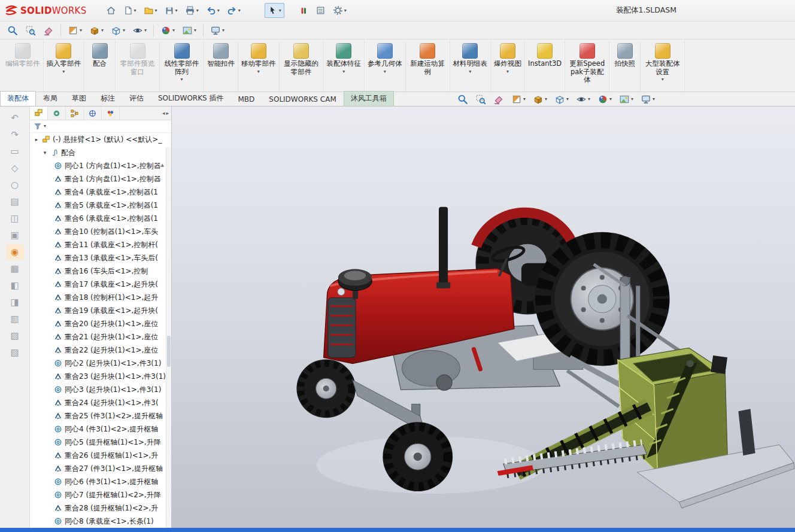 This screenshot has height=532, width=795. I want to click on ribbon-button: 插入零部件 ▾, so click(65, 66).